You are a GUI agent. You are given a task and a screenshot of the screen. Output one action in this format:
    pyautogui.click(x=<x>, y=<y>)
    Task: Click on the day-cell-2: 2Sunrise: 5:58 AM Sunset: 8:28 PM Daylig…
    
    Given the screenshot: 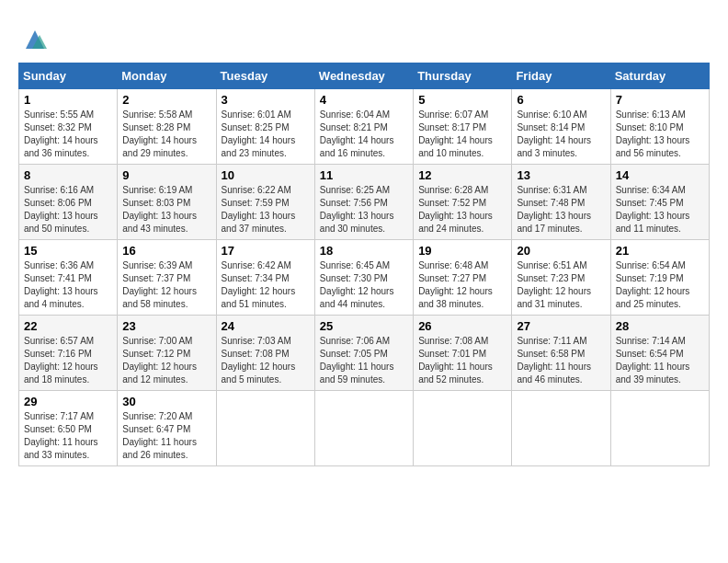 What is the action you would take?
    pyautogui.click(x=167, y=127)
    